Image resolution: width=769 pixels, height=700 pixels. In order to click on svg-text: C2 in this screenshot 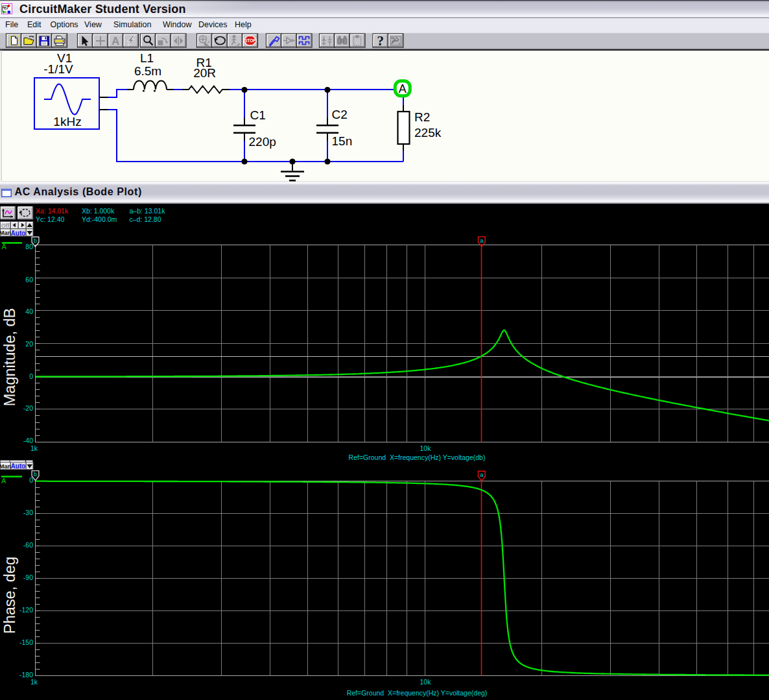, I will do `click(340, 114)`.